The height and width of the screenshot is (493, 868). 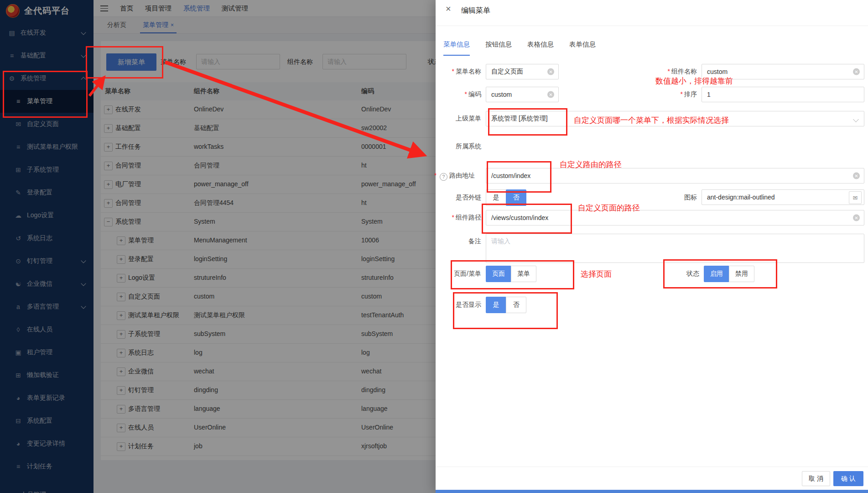 I want to click on code-value: custom, so click(x=502, y=94).